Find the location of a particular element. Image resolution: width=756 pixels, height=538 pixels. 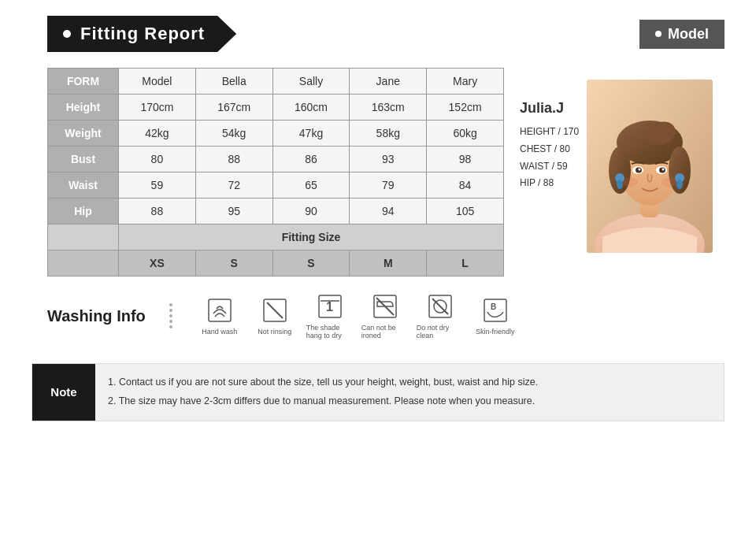

height-model: 170cm is located at coordinates (158, 107).